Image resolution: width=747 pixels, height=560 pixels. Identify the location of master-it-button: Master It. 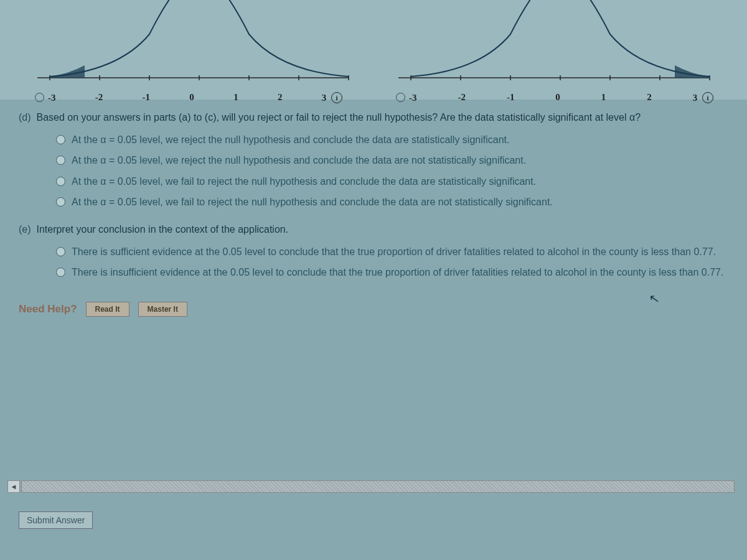
(163, 309).